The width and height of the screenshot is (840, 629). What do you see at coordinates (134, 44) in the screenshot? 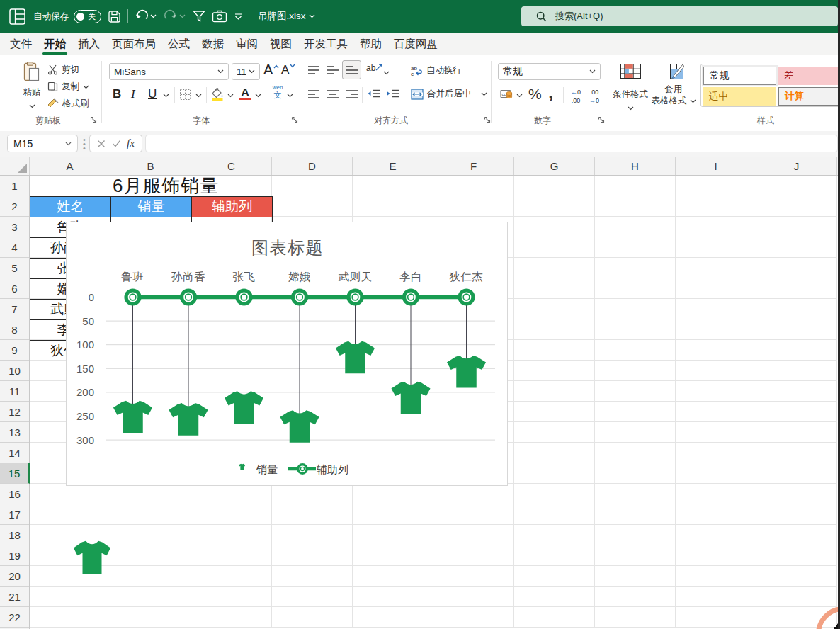
I see `menu-tab-页面布局: 页面布局` at bounding box center [134, 44].